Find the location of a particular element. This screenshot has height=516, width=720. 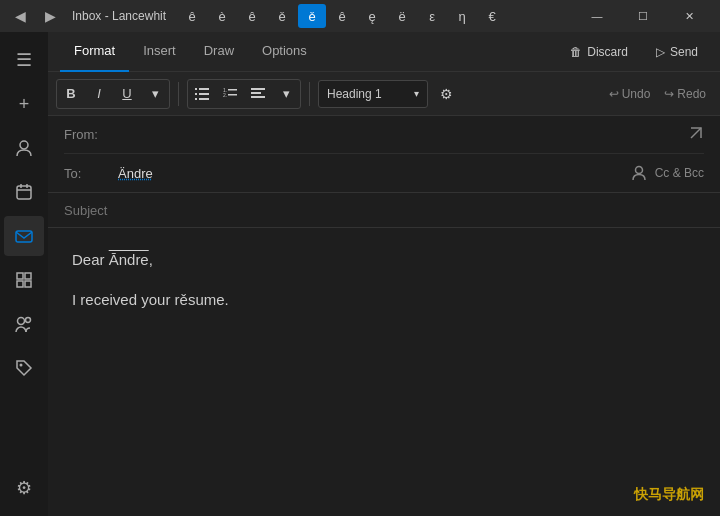

italic-button: I is located at coordinates (99, 94).